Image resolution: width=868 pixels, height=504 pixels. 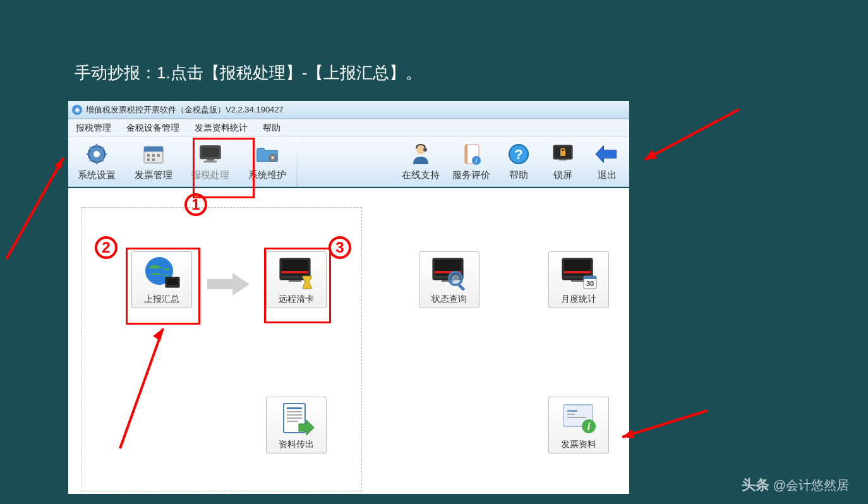 What do you see at coordinates (267, 154) in the screenshot?
I see `folder-gear-icon` at bounding box center [267, 154].